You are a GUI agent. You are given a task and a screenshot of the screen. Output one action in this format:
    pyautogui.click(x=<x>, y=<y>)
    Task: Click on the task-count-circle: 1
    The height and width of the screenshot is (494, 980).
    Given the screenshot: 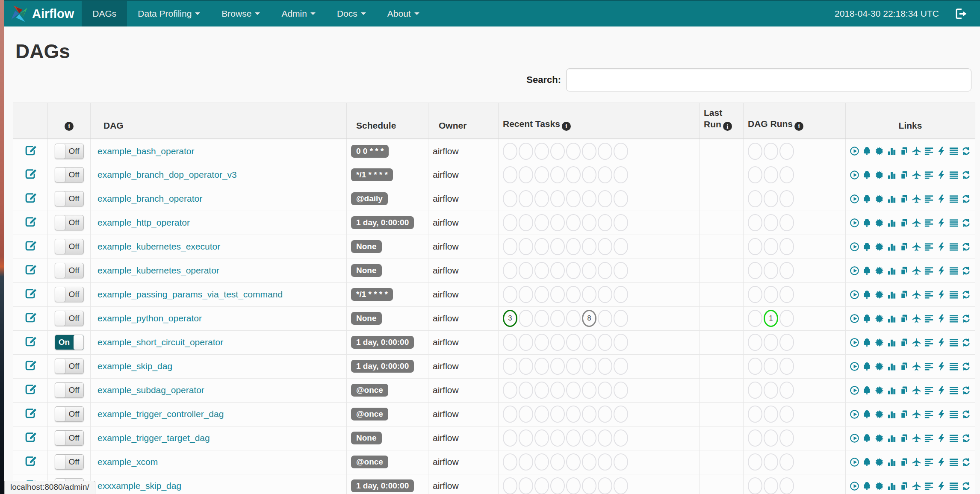 What is the action you would take?
    pyautogui.click(x=771, y=318)
    